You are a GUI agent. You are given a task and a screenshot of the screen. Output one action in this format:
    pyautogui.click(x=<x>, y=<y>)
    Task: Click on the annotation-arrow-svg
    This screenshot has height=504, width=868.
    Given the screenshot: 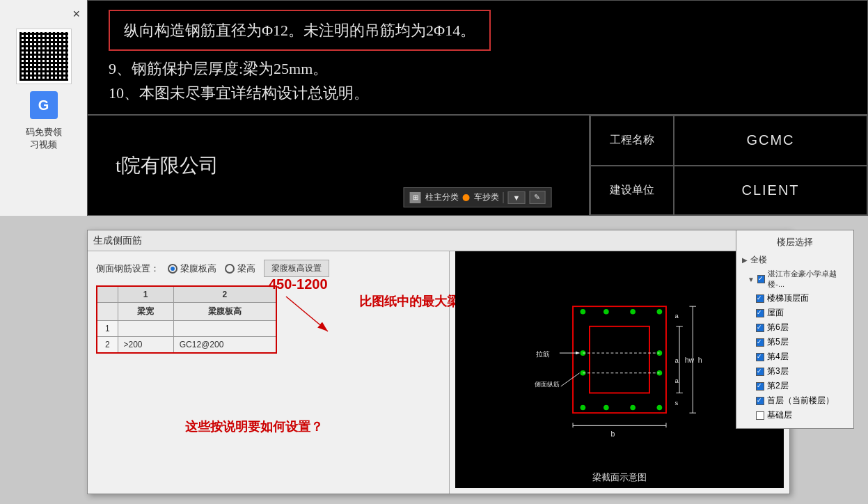 What is the action you would take?
    pyautogui.click(x=321, y=314)
    